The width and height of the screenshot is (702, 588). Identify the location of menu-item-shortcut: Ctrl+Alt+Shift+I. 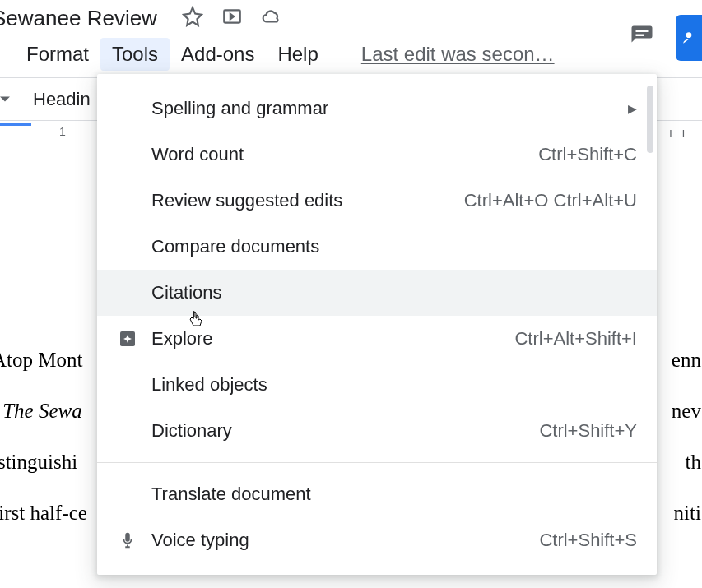
(576, 339).